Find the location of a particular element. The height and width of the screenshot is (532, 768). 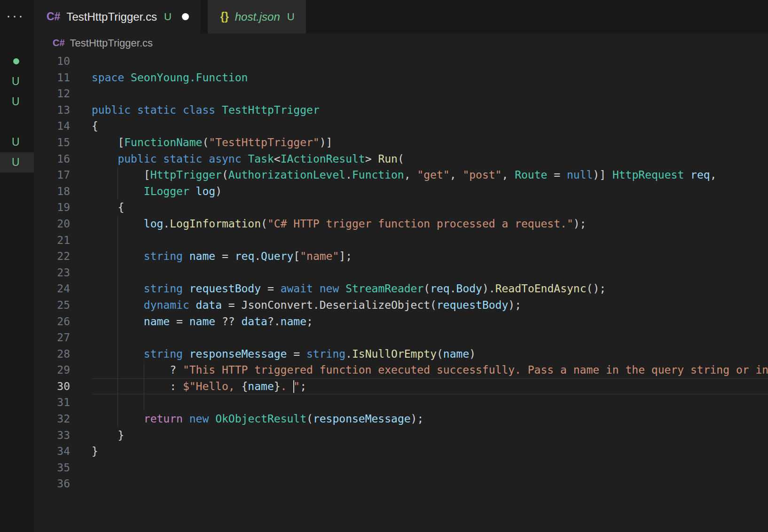

code-text: ILogger log) is located at coordinates (157, 191).